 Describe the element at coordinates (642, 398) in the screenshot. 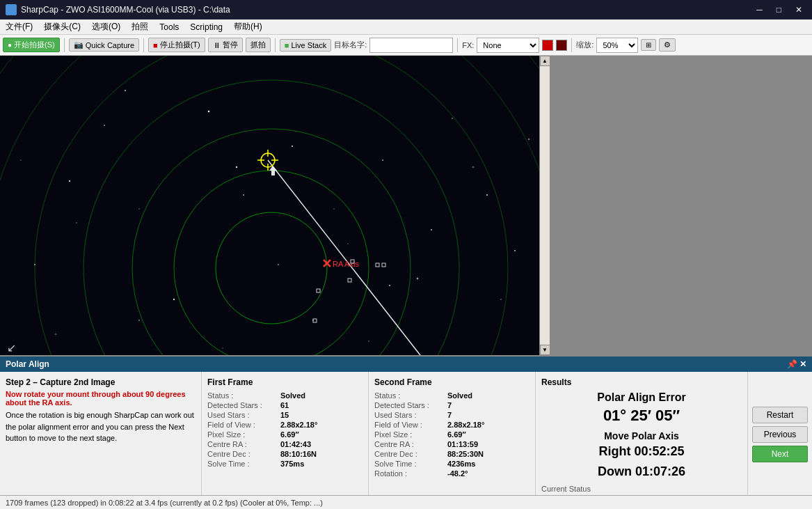

I see `polar-error-title: Polar Align Error` at that location.